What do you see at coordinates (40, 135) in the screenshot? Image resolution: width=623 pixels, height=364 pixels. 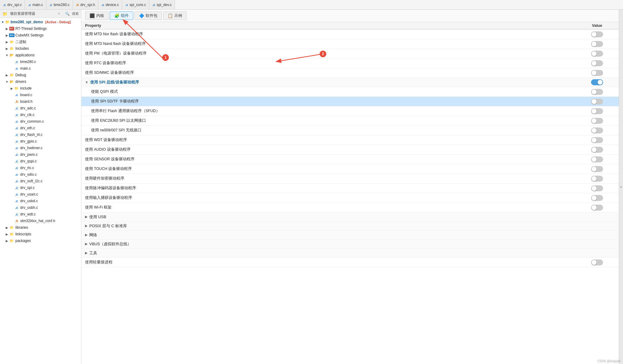 I see `tree-item-drv_flash_l4_c: .cdrv_flash_l4.c` at bounding box center [40, 135].